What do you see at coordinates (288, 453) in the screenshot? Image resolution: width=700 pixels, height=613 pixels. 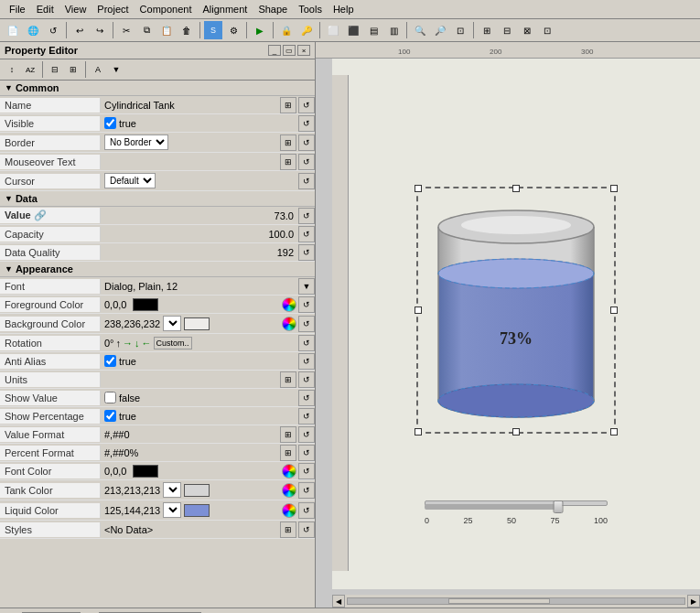 I see `pct-format-edit-btn: ⊞` at bounding box center [288, 453].